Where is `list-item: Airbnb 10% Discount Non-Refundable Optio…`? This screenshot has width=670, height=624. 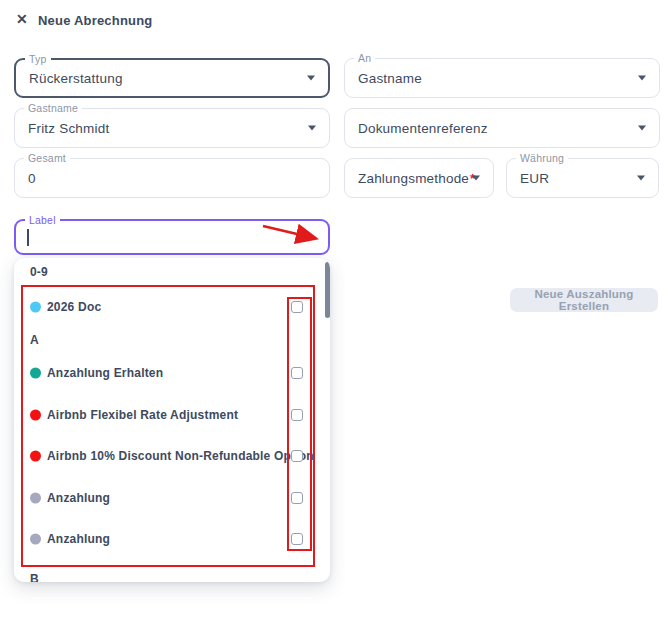
list-item: Airbnb 10% Discount Non-Refundable Optio… is located at coordinates (172, 456).